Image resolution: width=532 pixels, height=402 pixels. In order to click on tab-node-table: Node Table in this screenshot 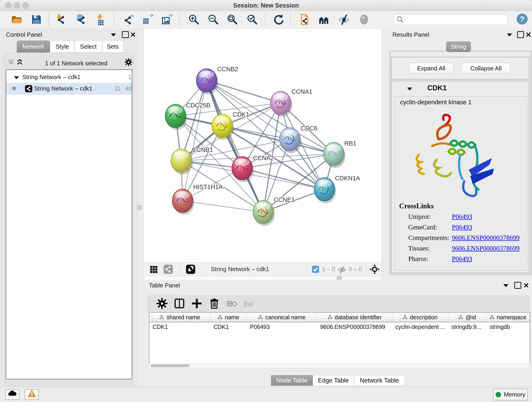, I will do `click(292, 381)`.